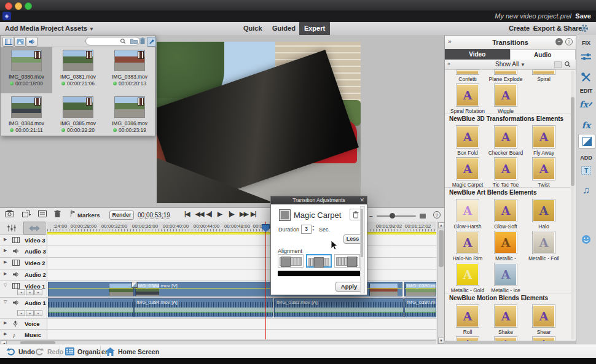 This screenshot has width=596, height=364. Describe the element at coordinates (583, 16) in the screenshot. I see `save-button: Save` at that location.